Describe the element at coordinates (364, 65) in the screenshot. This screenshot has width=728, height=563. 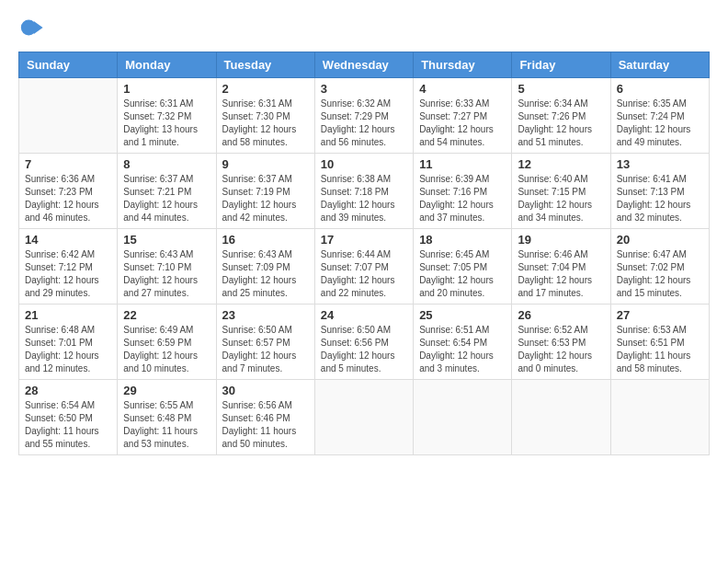
I see `calendar-header-row: SundayMondayTuesdayWednesdayThursdayFrid…` at that location.